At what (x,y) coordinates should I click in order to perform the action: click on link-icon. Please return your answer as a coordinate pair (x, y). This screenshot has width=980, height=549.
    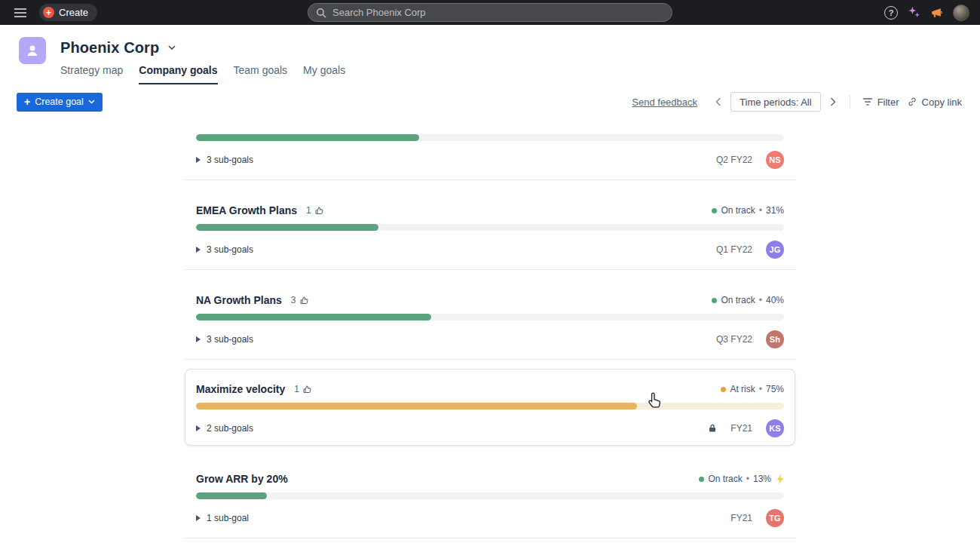
    Looking at the image, I should click on (912, 102).